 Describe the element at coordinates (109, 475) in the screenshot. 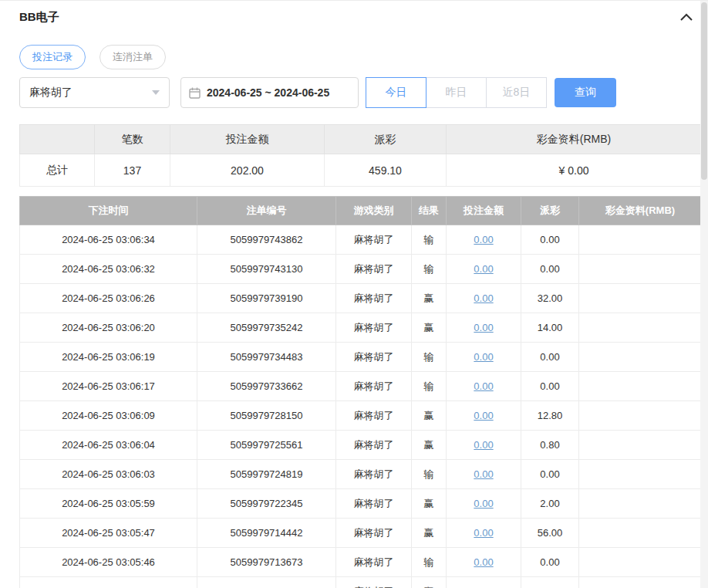

I see `cell-time: 2024-06-25 03:06:03` at that location.